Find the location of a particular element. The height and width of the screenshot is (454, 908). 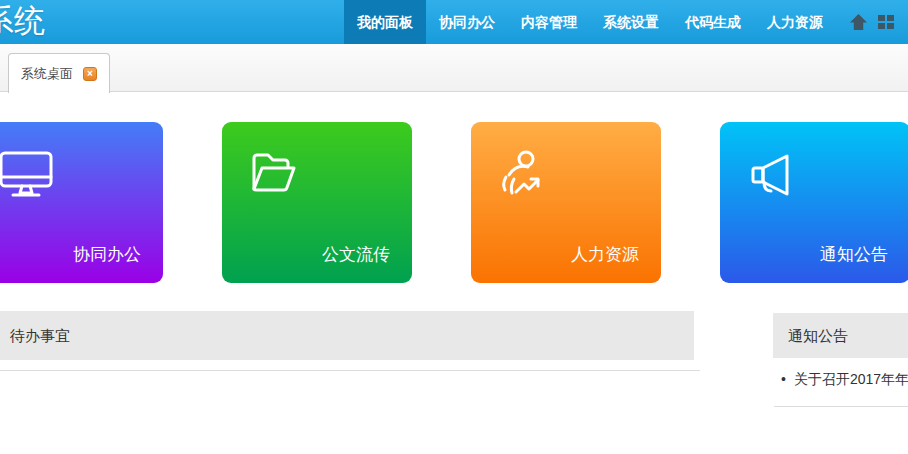

tile-label: 协同办公 is located at coordinates (107, 254).